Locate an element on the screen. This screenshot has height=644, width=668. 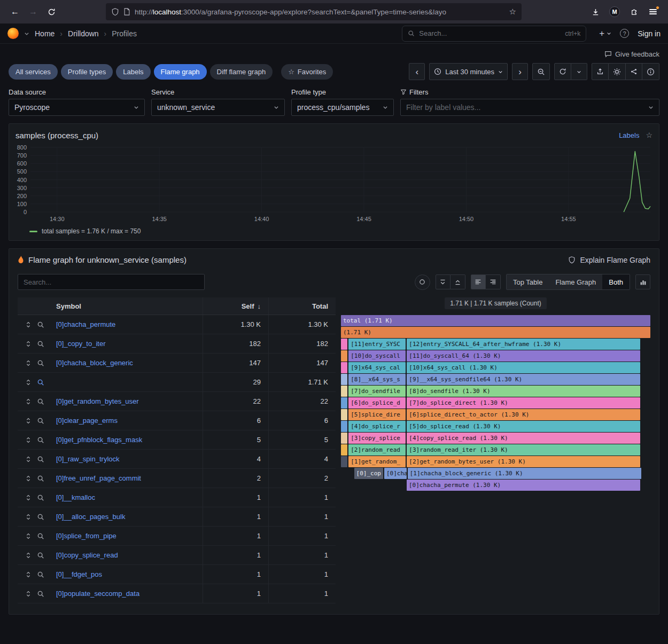
browser-forward-button: → is located at coordinates (33, 12).